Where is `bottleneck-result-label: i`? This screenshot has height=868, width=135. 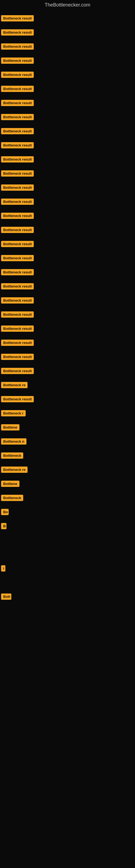
bottleneck-result-label: i is located at coordinates (3, 568).